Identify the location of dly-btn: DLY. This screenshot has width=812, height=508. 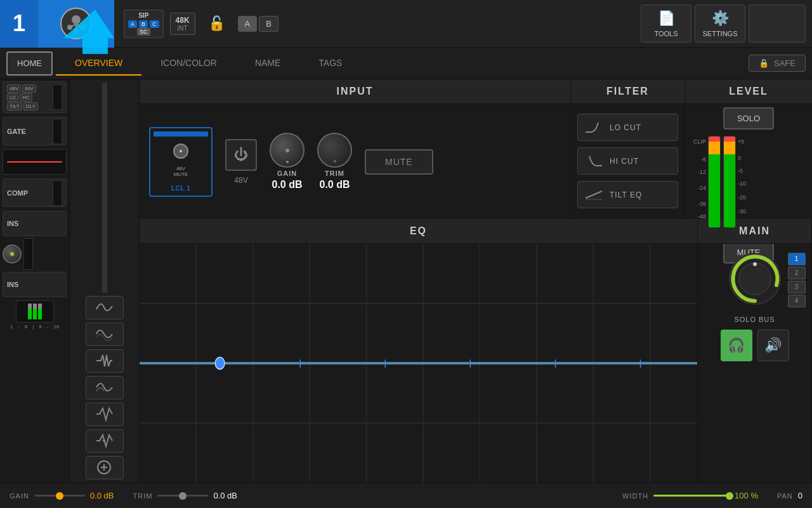
(30, 107).